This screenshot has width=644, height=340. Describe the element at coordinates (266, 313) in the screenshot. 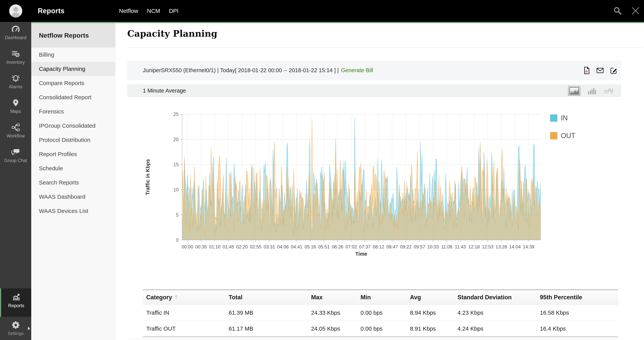

I see `table-cell: 61.39 MB` at that location.